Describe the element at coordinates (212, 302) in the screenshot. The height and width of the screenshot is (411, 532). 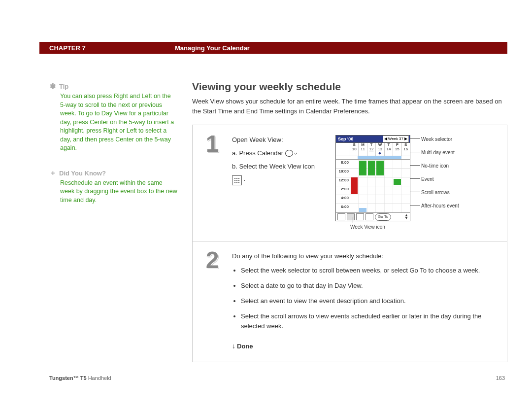
I see `step-2-number: 2` at that location.